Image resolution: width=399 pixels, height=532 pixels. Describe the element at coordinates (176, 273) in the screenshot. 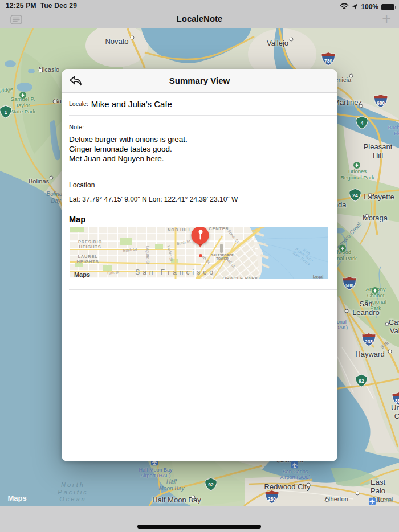

I see `map-label: San Francisco` at that location.